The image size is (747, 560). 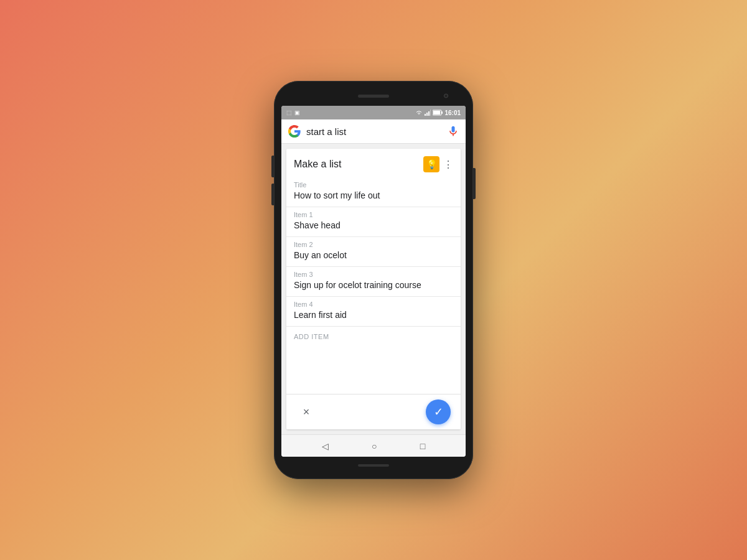 What do you see at coordinates (374, 245) in the screenshot?
I see `item-2-label: Item 2` at bounding box center [374, 245].